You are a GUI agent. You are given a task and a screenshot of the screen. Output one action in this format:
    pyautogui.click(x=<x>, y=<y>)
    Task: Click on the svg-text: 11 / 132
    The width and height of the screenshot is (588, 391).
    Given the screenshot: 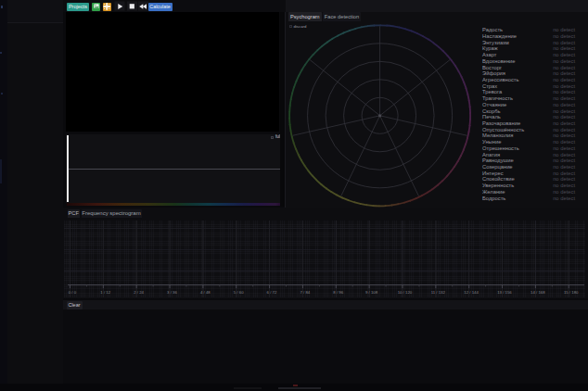 What is the action you would take?
    pyautogui.click(x=439, y=293)
    